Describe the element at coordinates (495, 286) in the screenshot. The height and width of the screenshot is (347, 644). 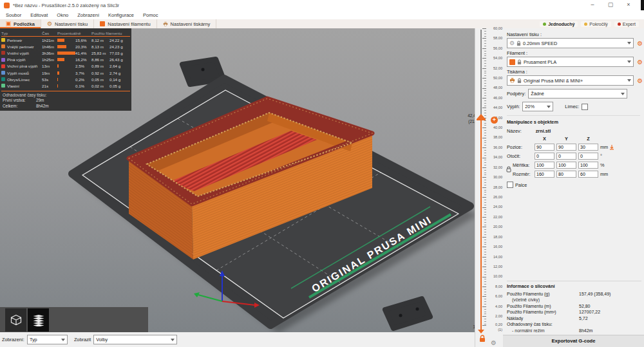
I see `ruler-label: 8,00` at that location.